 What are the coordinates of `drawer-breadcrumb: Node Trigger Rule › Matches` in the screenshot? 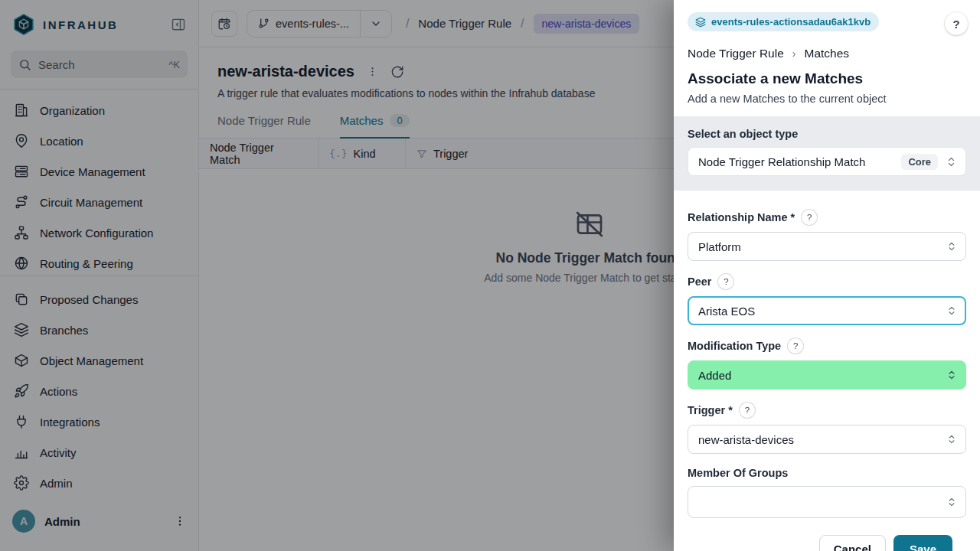 It's located at (828, 54).